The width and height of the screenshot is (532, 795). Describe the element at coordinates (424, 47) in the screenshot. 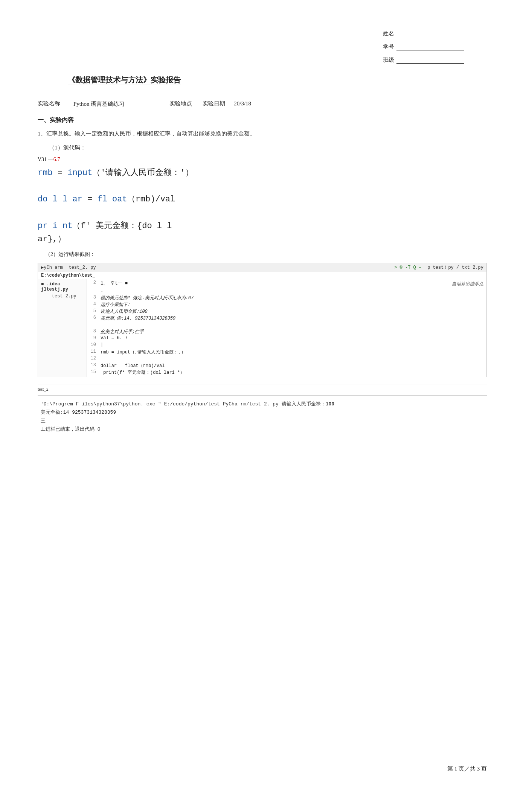

I see `id-field: 学号` at that location.